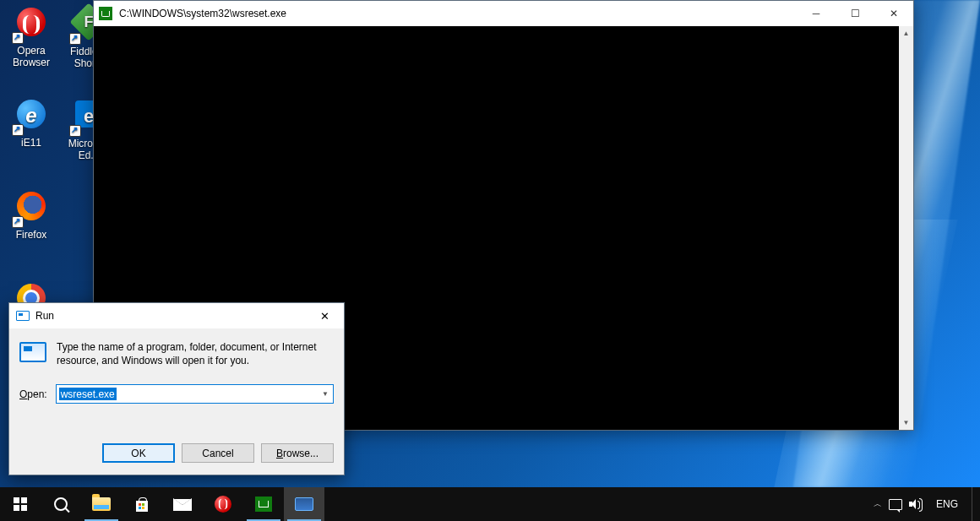  I want to click on scroll-up-button: ▲, so click(906, 34).